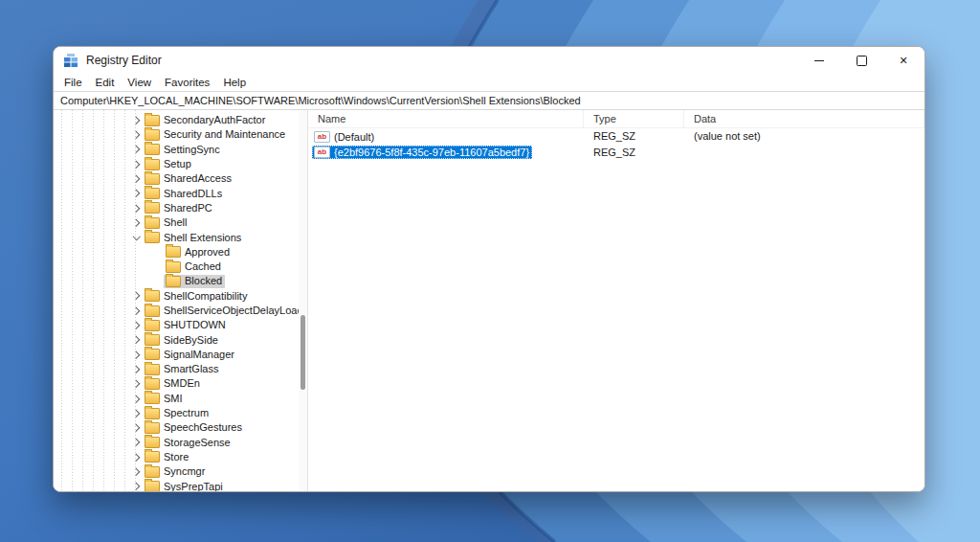  Describe the element at coordinates (234, 82) in the screenshot. I see `menu-help: Help` at that location.